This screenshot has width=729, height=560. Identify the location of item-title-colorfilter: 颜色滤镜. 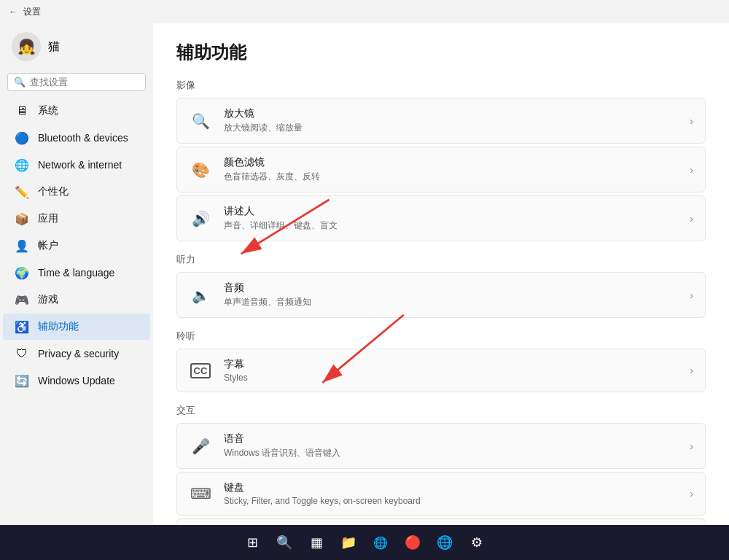
(451, 163).